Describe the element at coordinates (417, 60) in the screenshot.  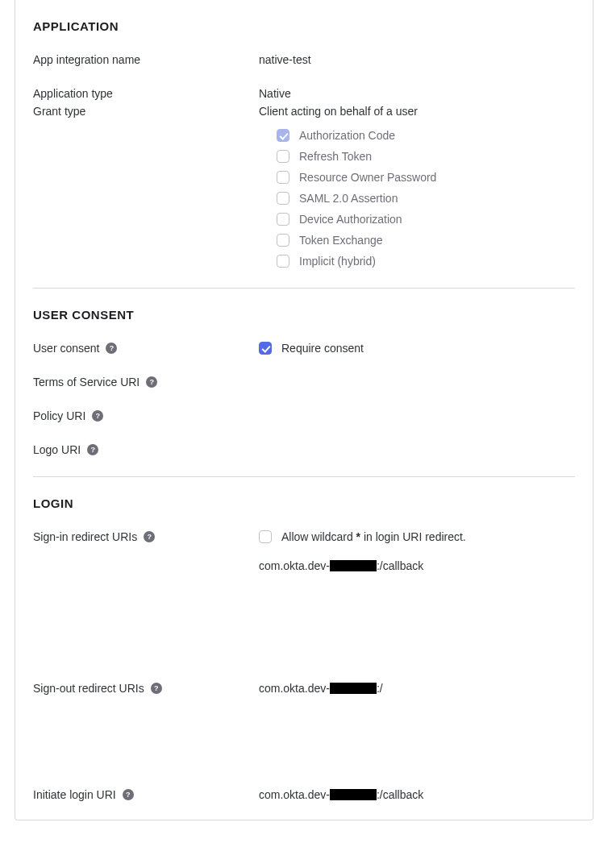
I see `app-integration-name-value: native-test` at that location.